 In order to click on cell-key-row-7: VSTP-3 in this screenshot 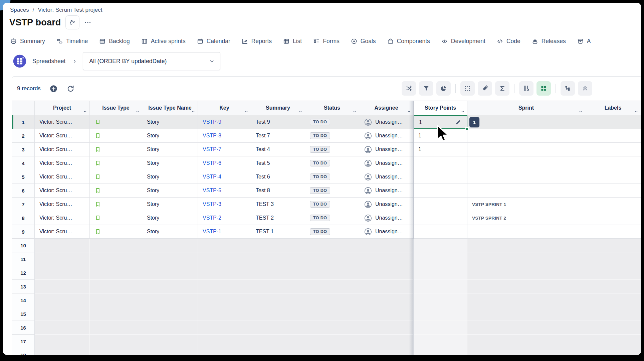, I will do `click(224, 205)`.